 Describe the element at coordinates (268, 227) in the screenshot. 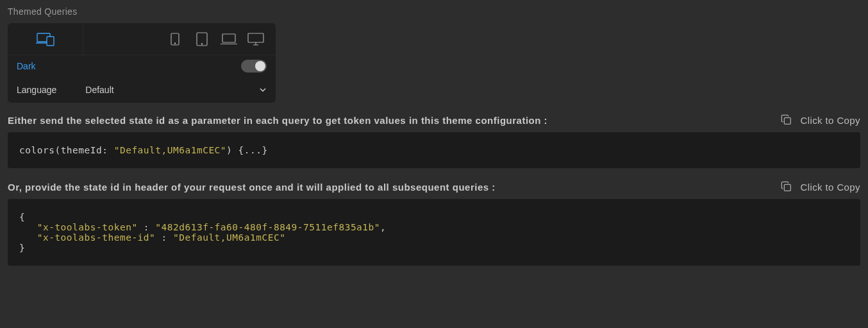

I see `code-val-1: "482d613f-fa60-480f-8849-7511ef835a1b"` at that location.